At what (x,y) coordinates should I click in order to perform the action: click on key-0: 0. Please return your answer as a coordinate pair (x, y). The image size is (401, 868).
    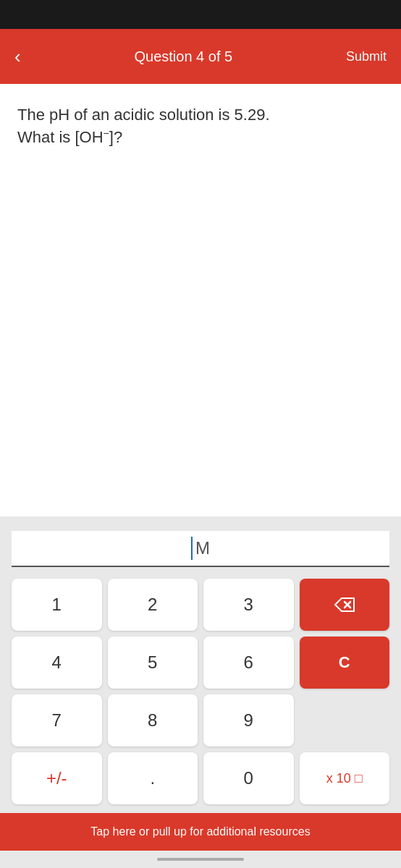
    Looking at the image, I should click on (249, 778).